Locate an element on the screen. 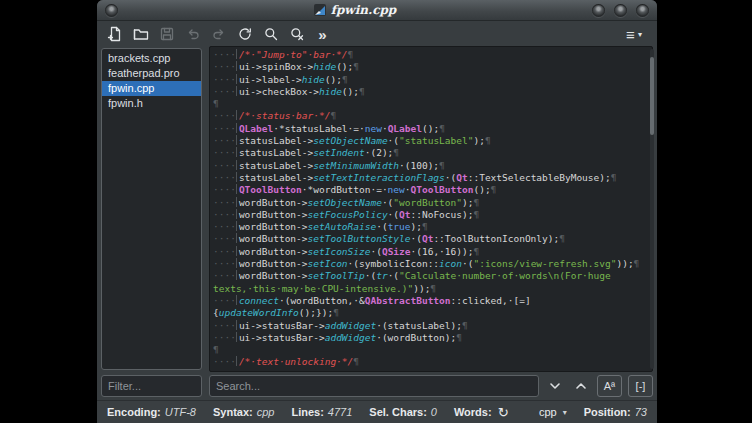 Image resolution: width=752 pixels, height=423 pixels. code-line: ····wordButton->setAutoRaise·(true);¶ is located at coordinates (432, 227).